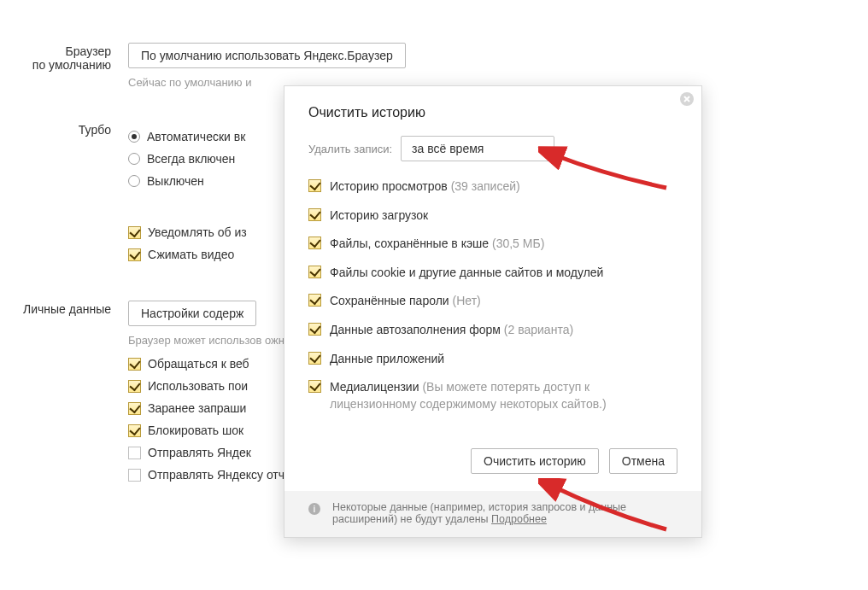 Image resolution: width=868 pixels, height=590 pixels. What do you see at coordinates (64, 67) in the screenshot?
I see `section-label-default: Браузер по умолчанию` at bounding box center [64, 67].